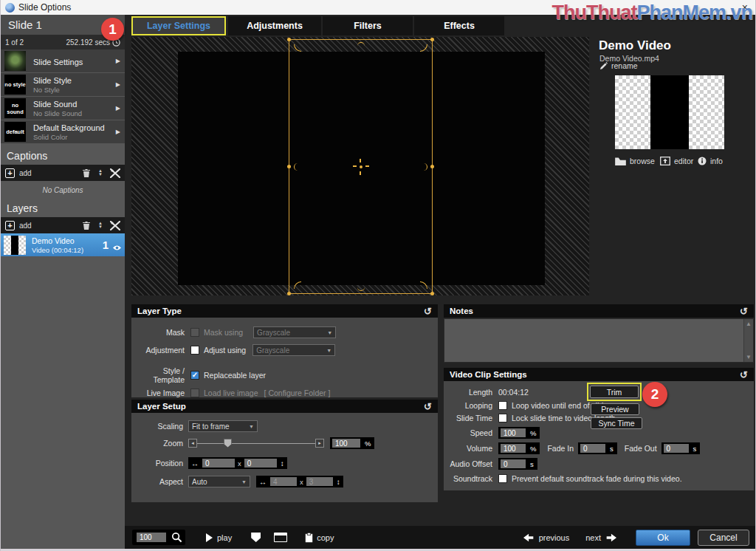 The image size is (756, 551). I want to click on position-x-field: 0, so click(219, 463).